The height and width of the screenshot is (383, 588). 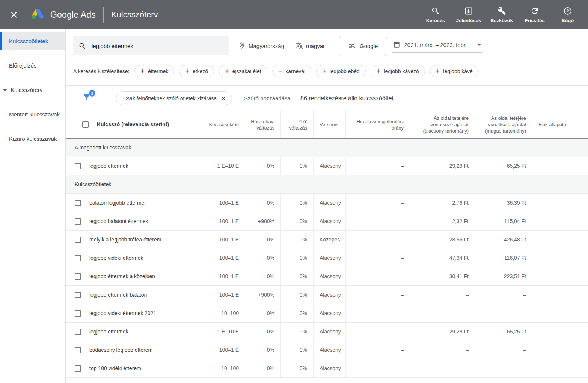 I want to click on table-row: balaton legjobb éttermei 100–1 E 0% 0% A…, so click(x=327, y=203).